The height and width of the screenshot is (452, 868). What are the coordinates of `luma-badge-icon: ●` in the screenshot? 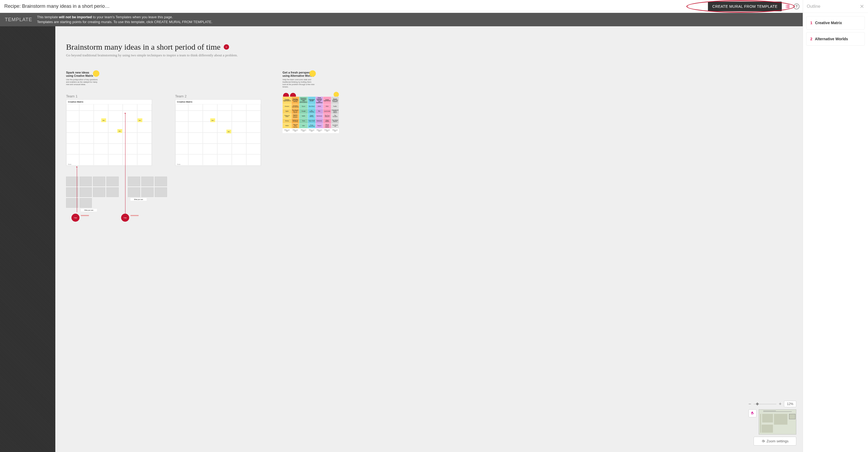 It's located at (226, 47).